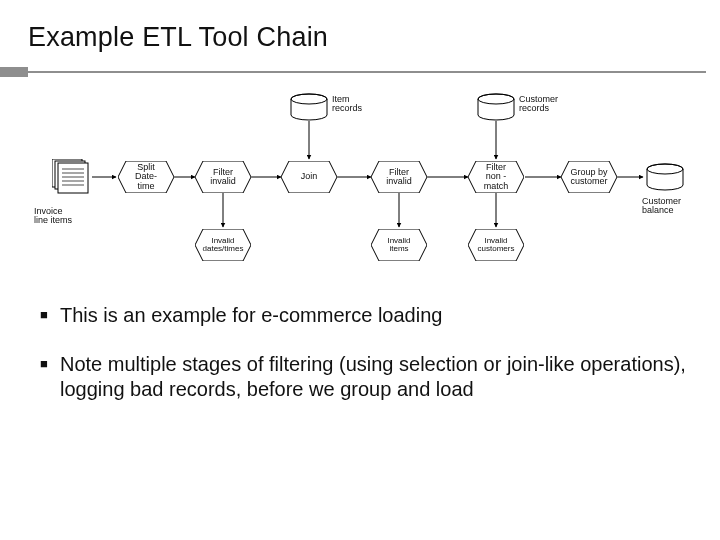 This screenshot has height=540, width=720. What do you see at coordinates (309, 177) in the screenshot?
I see `stage-join: Join` at bounding box center [309, 177].